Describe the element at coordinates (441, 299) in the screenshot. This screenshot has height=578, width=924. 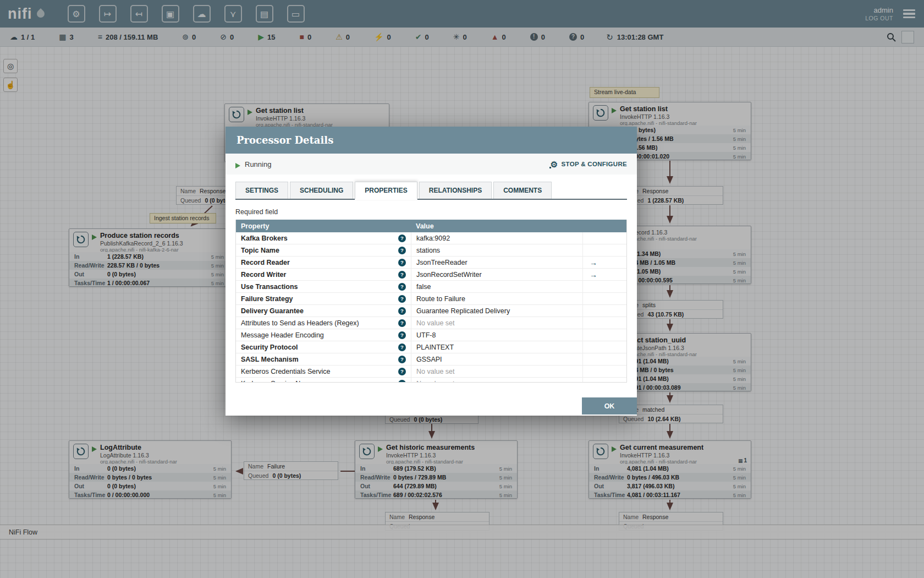
I see `property-value: Route to Failure` at that location.